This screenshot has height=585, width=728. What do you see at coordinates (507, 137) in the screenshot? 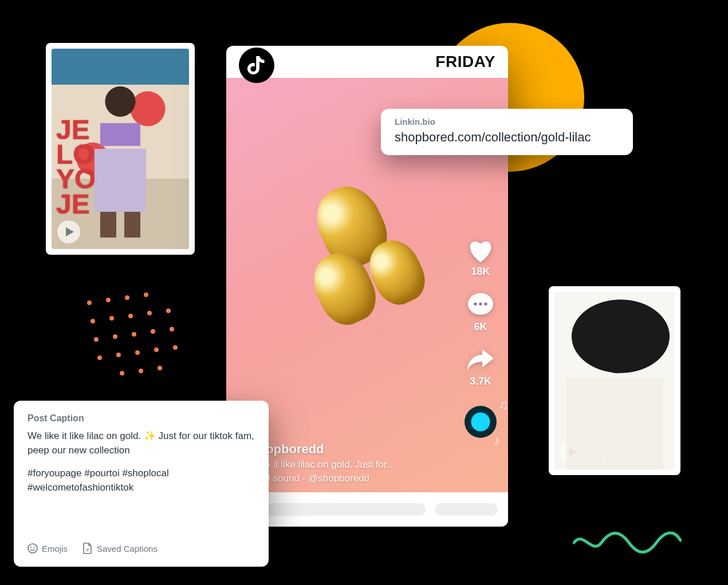
I see `linkinbio-url-input: shopbored.com/collection/gold-lilac` at bounding box center [507, 137].